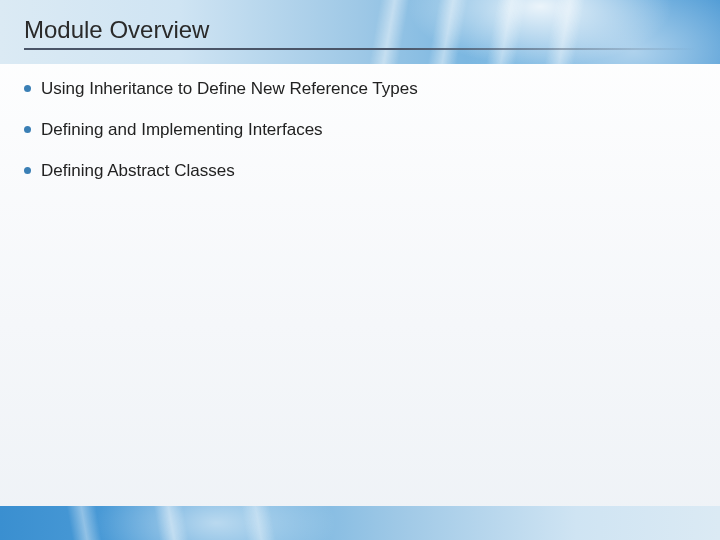 This screenshot has height=540, width=720. Describe the element at coordinates (360, 90) in the screenshot. I see `list-item: Using Inheritance to Define New Referenc…` at that location.